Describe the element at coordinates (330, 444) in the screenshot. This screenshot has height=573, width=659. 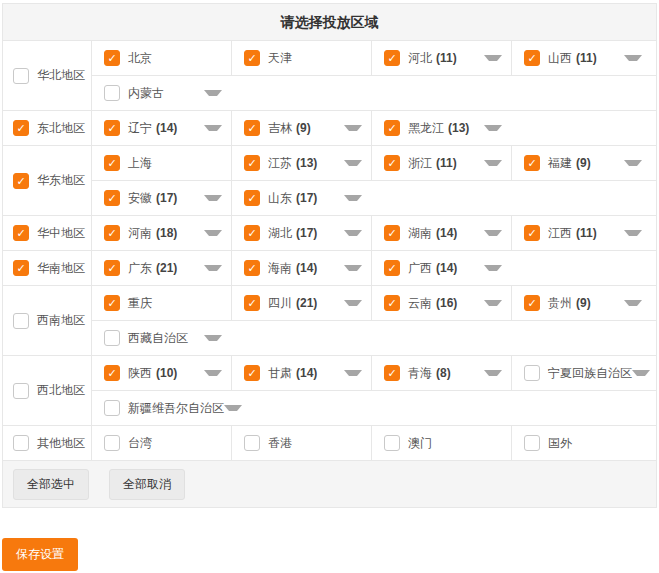
I see `region-row: 其他地区台湾香港澳门国外` at that location.